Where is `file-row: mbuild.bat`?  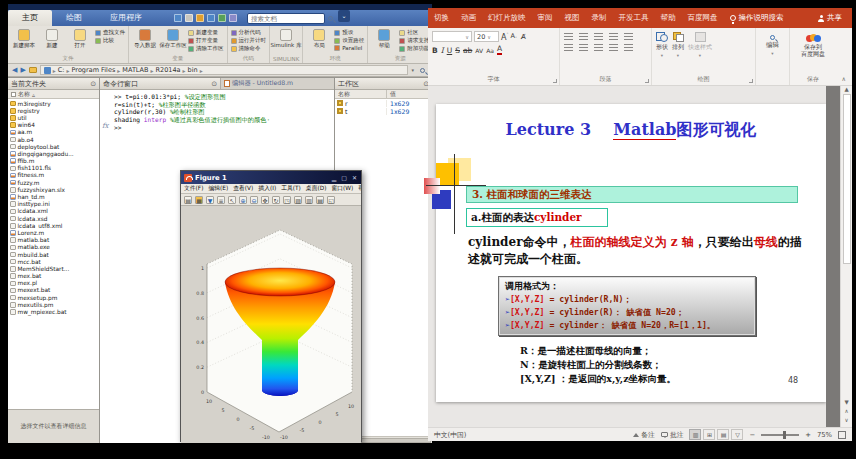
file-row: mbuild.bat is located at coordinates (54, 254).